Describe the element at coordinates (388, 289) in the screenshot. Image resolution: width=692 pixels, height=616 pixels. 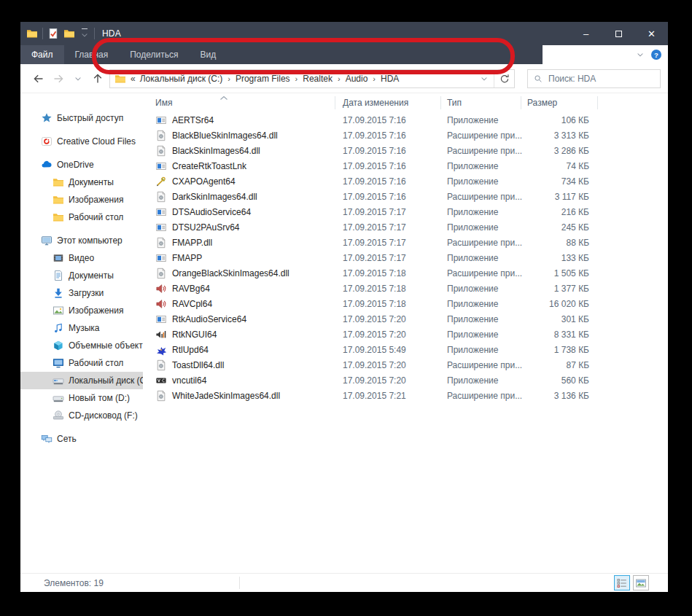
I see `file-date: 17.09.2015 7:18` at that location.